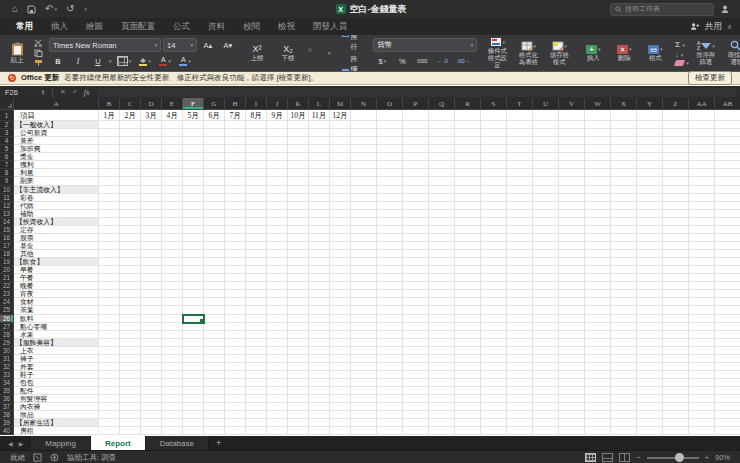 This screenshot has width=740, height=463. I want to click on cell-O35, so click(390, 391).